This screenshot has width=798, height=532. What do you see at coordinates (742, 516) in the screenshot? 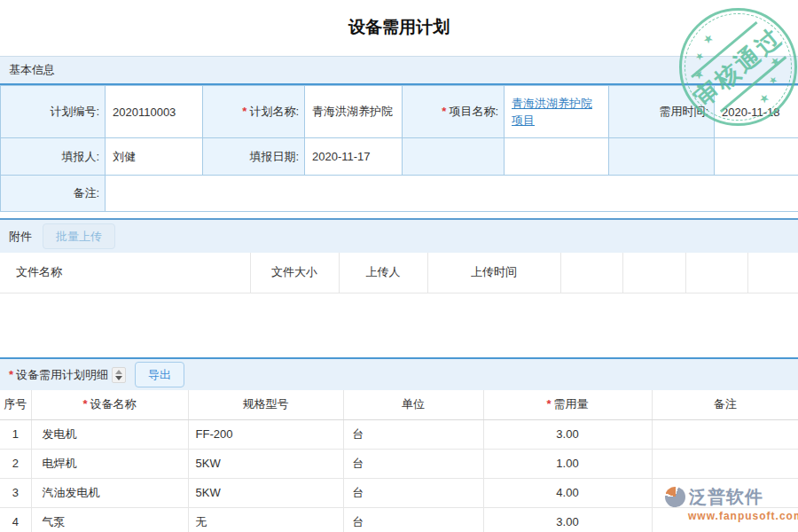
I see `watermark-url: www.fanpusoft.com` at bounding box center [742, 516].